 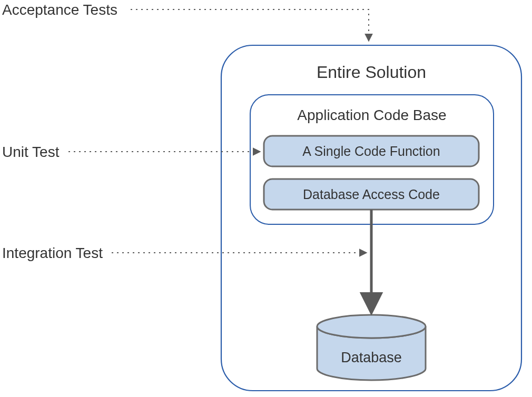 I want to click on unit-test-label: Unit Test, so click(x=31, y=152).